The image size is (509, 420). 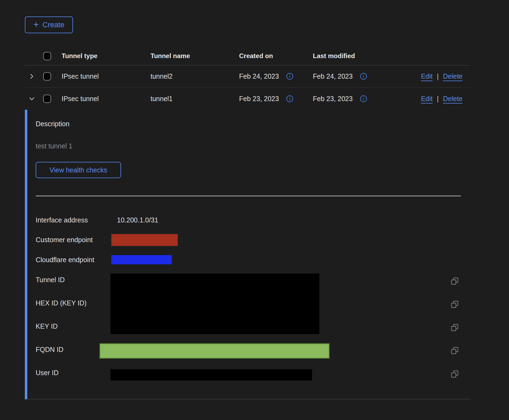 I want to click on tunnel-hex-key-id-redacted-values, so click(x=215, y=304).